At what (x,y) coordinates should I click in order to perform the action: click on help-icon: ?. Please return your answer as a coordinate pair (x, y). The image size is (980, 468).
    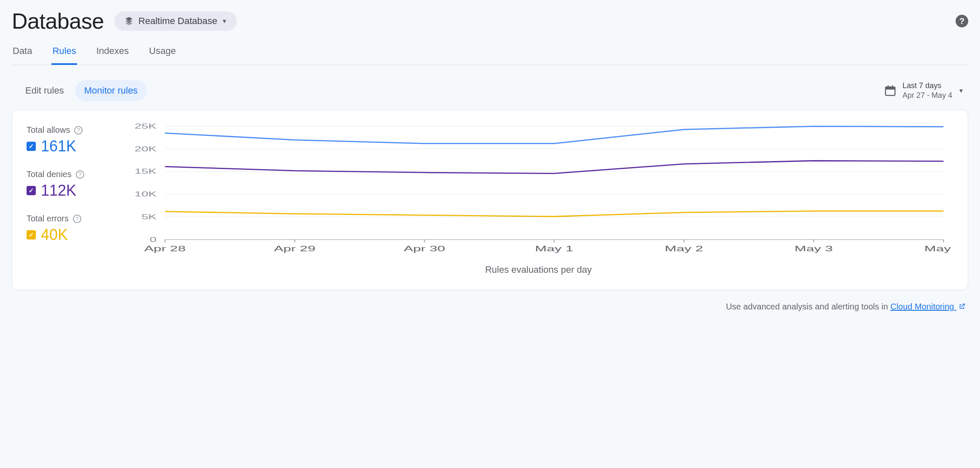
    Looking at the image, I should click on (962, 21).